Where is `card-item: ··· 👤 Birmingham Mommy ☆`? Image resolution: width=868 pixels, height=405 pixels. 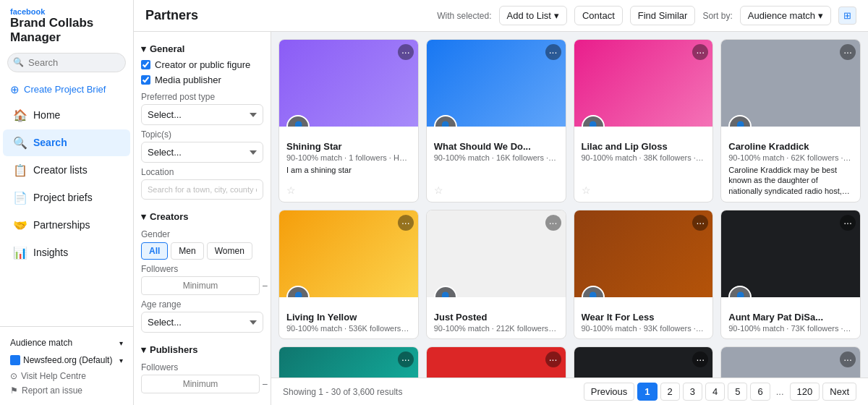
card-item: ··· 👤 Birmingham Mommy ☆ is located at coordinates (349, 362).